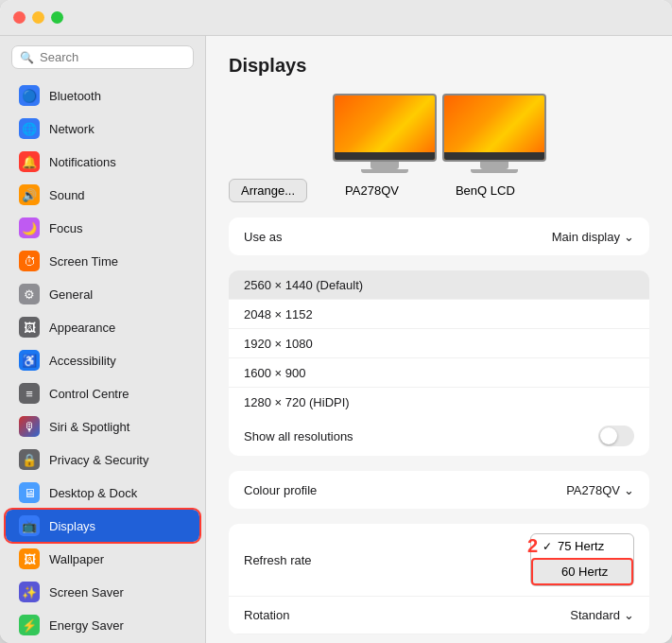 The width and height of the screenshot is (672, 643). Describe the element at coordinates (29, 426) in the screenshot. I see `siri-icon: 🎙` at that location.